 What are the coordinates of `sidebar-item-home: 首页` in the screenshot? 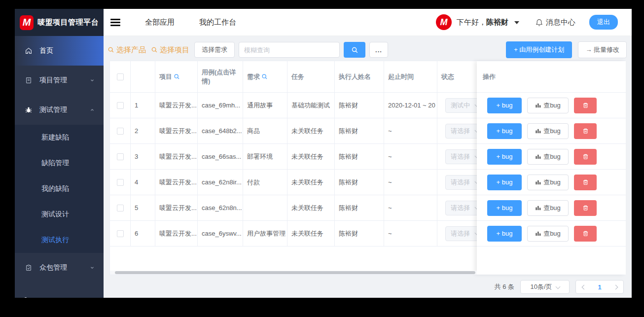 It's located at (59, 51).